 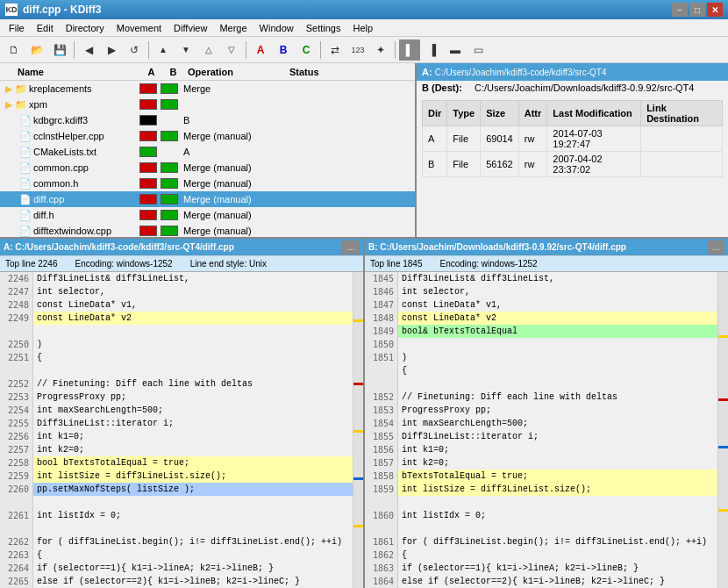 I want to click on tb-view4: ▭, so click(x=478, y=50).